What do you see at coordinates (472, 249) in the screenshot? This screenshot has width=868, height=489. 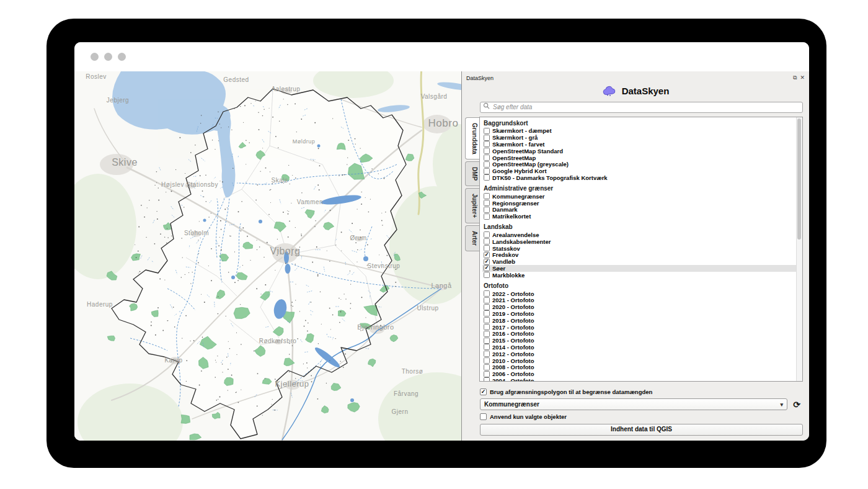 I see `panel-tabs: GrunddataDMPJupiter+Arter` at bounding box center [472, 249].